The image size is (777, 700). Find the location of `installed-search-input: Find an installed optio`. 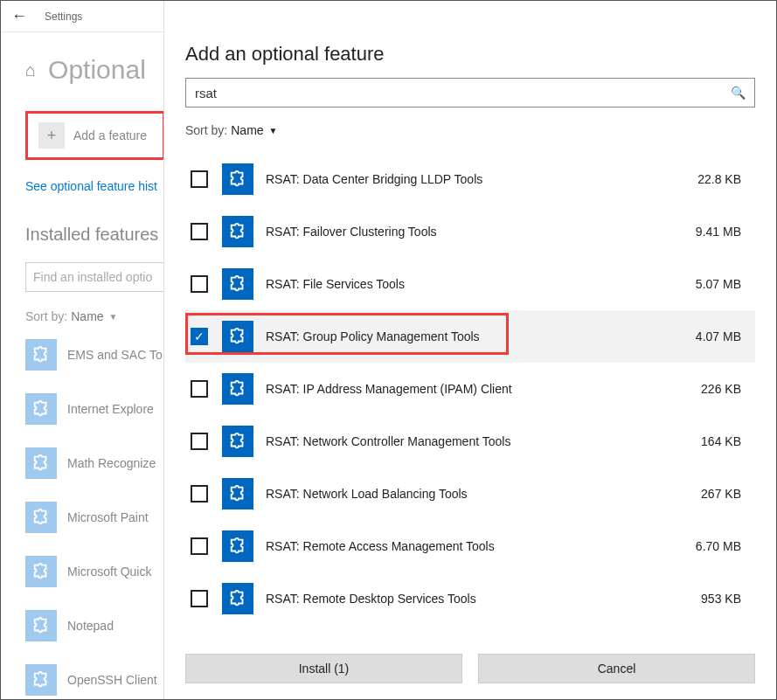

installed-search-input: Find an installed optio is located at coordinates (95, 277).